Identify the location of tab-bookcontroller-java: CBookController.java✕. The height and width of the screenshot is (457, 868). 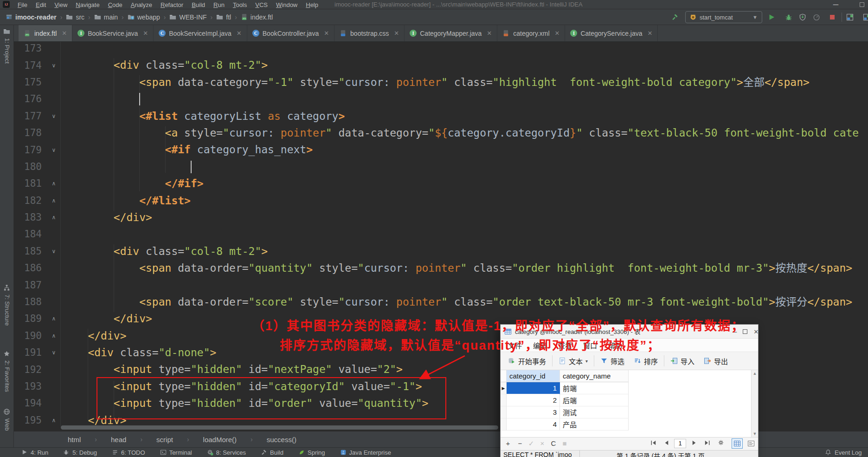
(291, 33).